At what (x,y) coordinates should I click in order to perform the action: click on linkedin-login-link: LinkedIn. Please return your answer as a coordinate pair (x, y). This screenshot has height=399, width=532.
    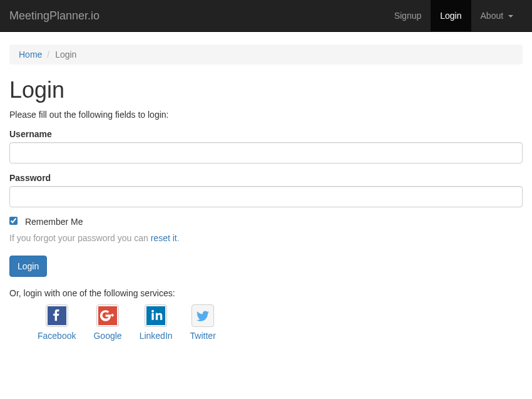
    Looking at the image, I should click on (156, 323).